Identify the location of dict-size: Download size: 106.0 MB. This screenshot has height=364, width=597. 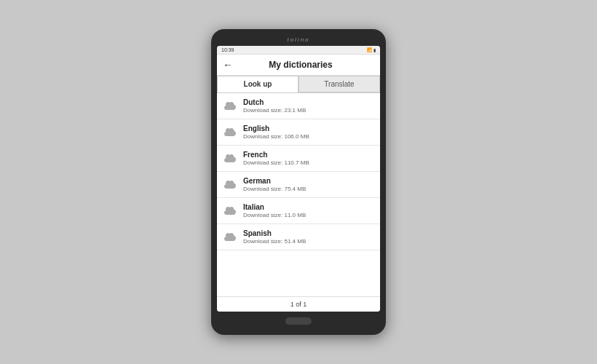
(277, 137).